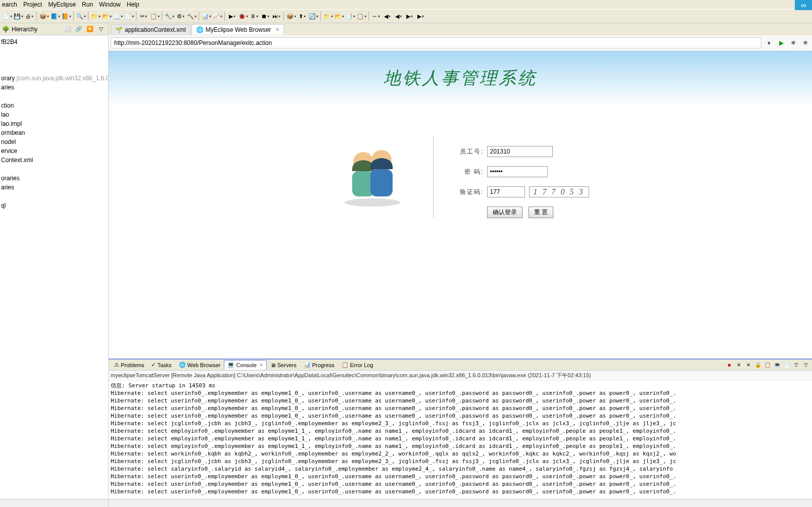  I want to click on toolbar-btn-1-1: 📘, so click(55, 16).